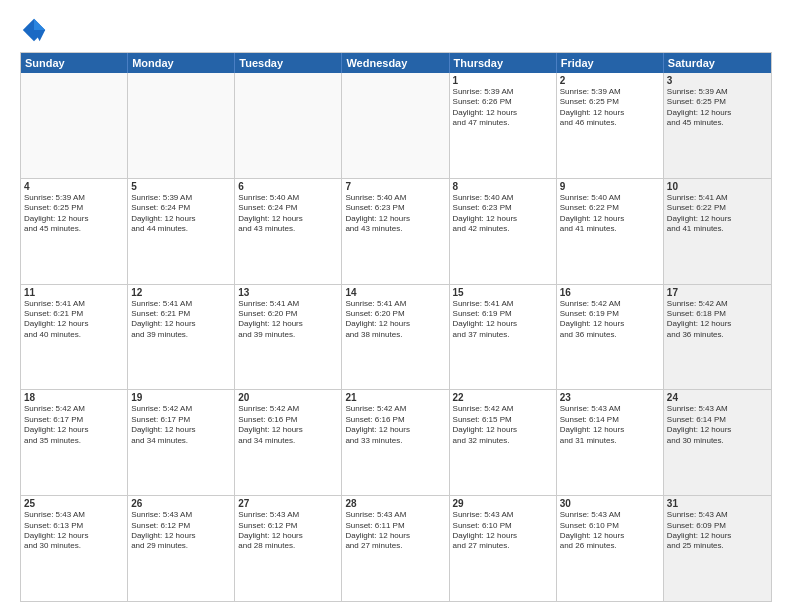  I want to click on header-day-saturday: Saturday, so click(718, 63).